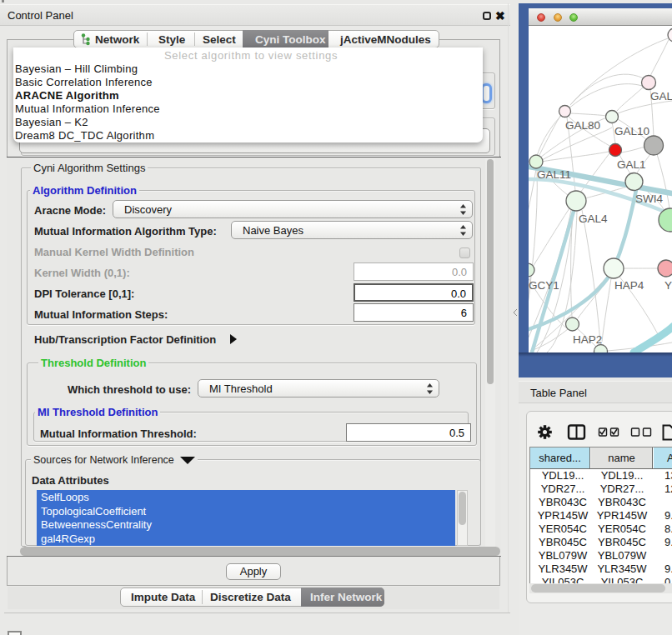 The height and width of the screenshot is (635, 672). What do you see at coordinates (661, 97) in the screenshot?
I see `svg-text: GAL2` at bounding box center [661, 97].